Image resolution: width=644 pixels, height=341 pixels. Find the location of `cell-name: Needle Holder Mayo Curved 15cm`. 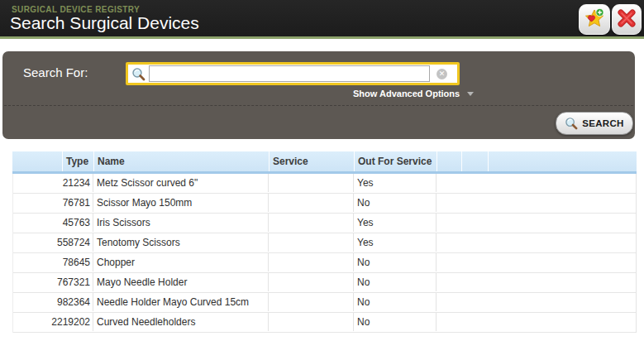

cell-name: Needle Holder Mayo Curved 15cm is located at coordinates (181, 302).